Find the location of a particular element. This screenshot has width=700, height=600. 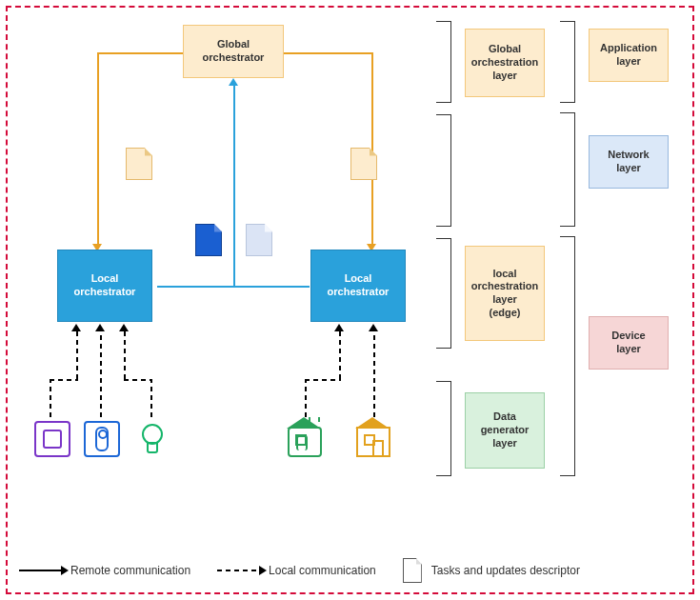

bracket-local is located at coordinates (444, 293).